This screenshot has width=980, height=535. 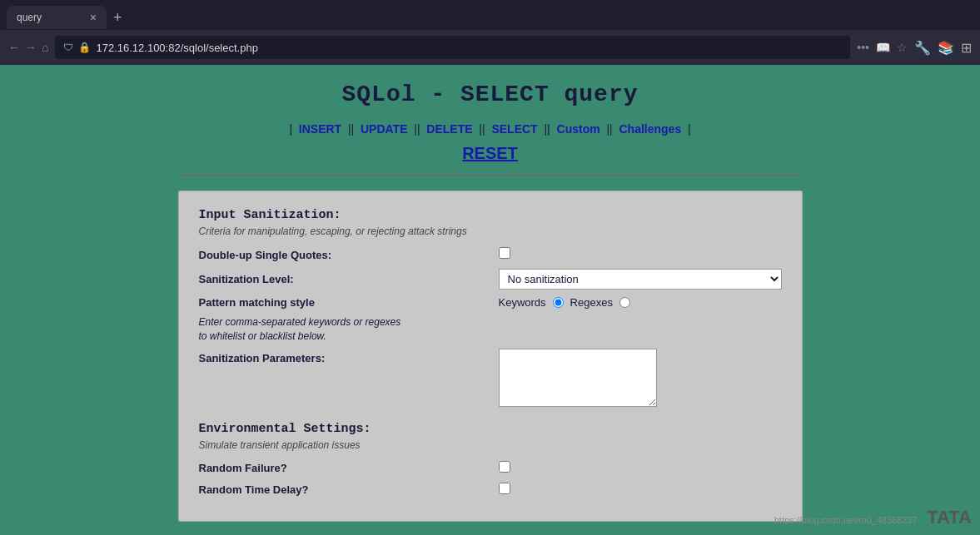 What do you see at coordinates (349, 255) in the screenshot?
I see `double-up-label: Double-up Single Quotes:` at bounding box center [349, 255].